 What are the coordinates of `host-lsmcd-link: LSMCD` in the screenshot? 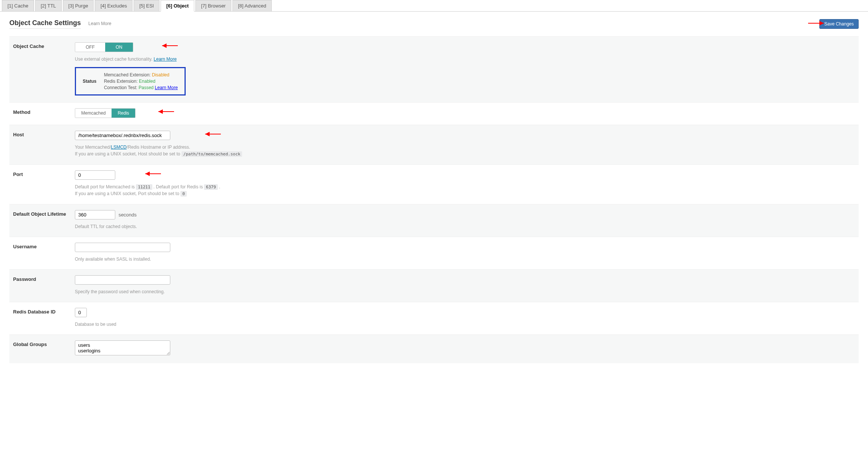 It's located at (119, 147).